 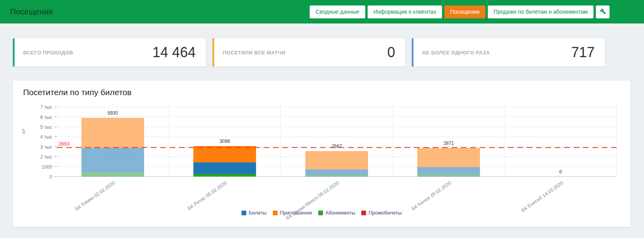 I want to click on x-slot: БК Ритас 05.02.2020, so click(x=225, y=193).